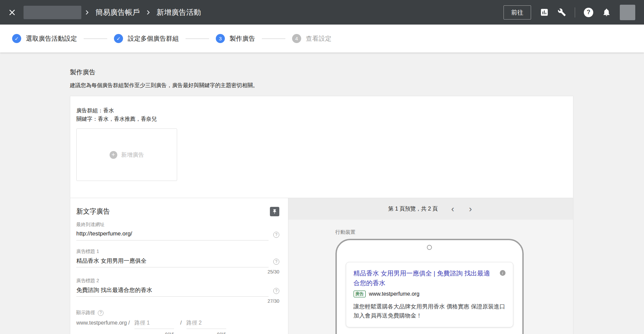 The image size is (644, 334). I want to click on notifications-bell-icon, so click(606, 12).